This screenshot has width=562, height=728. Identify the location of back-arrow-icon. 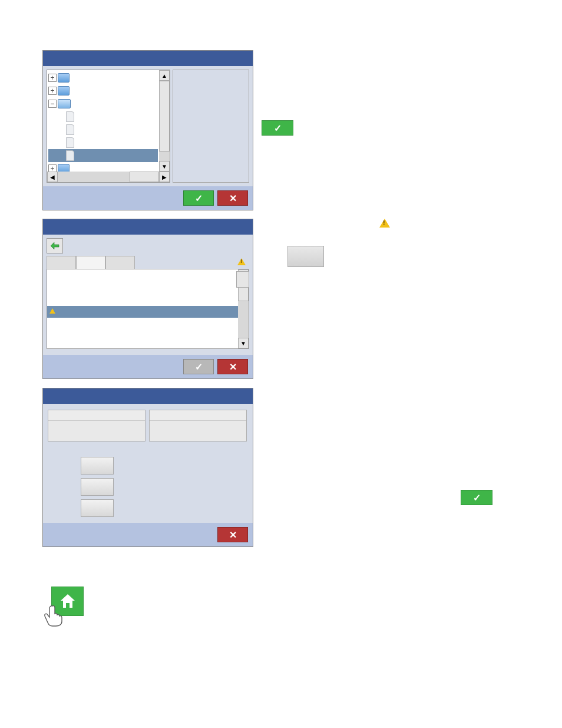
(55, 246).